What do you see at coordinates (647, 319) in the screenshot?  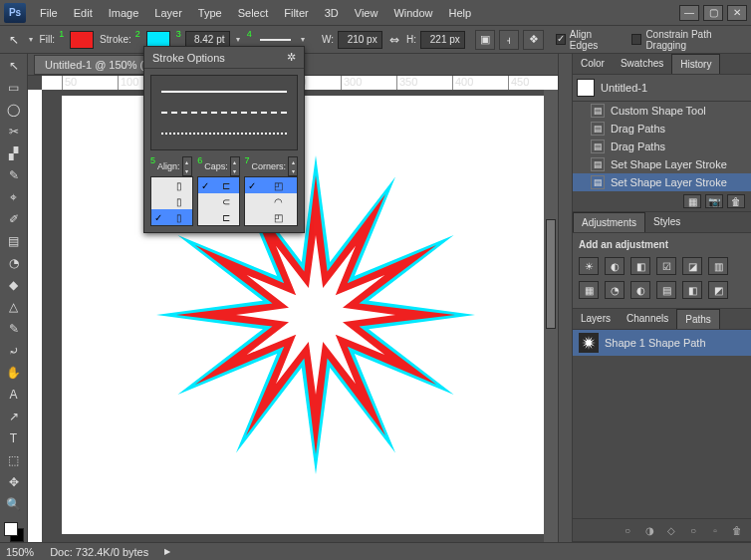 I see `tab-channels: Channels` at bounding box center [647, 319].